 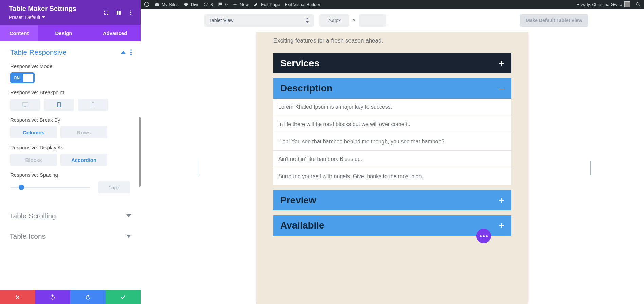 I want to click on spacing-slider, so click(x=50, y=187).